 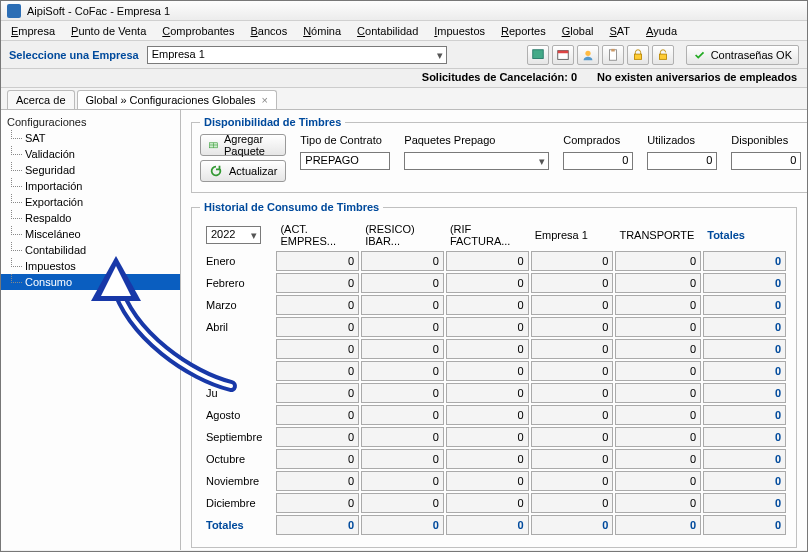 I want to click on month-cell: Diciembre, so click(x=238, y=503).